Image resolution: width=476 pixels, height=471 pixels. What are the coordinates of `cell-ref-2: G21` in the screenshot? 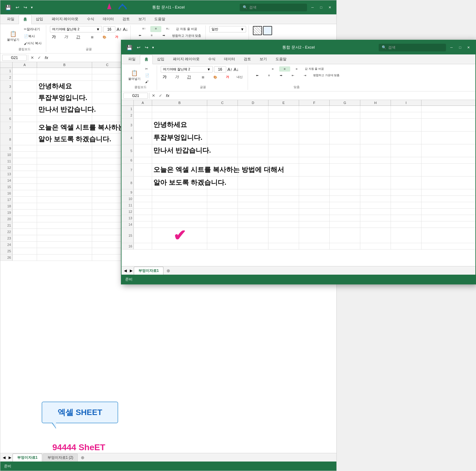 It's located at (136, 96).